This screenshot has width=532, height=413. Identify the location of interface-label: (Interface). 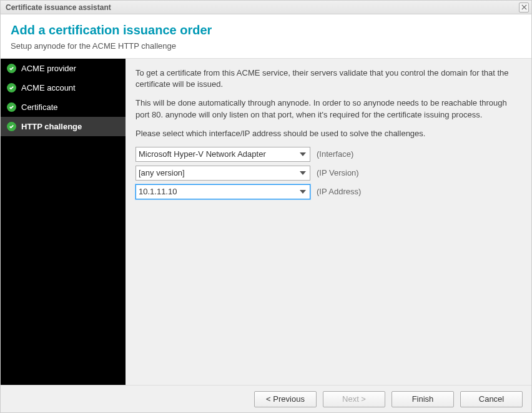
(335, 154).